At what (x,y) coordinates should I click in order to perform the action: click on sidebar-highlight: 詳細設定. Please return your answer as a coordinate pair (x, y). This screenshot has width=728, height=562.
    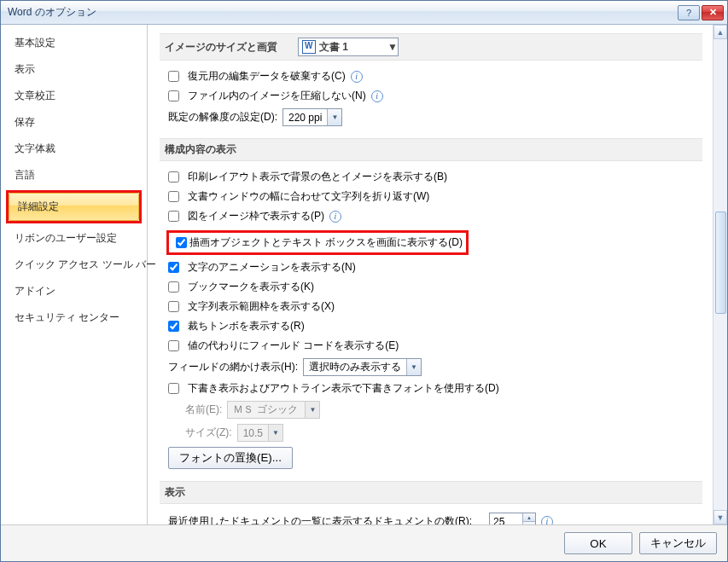
    Looking at the image, I should click on (73, 206).